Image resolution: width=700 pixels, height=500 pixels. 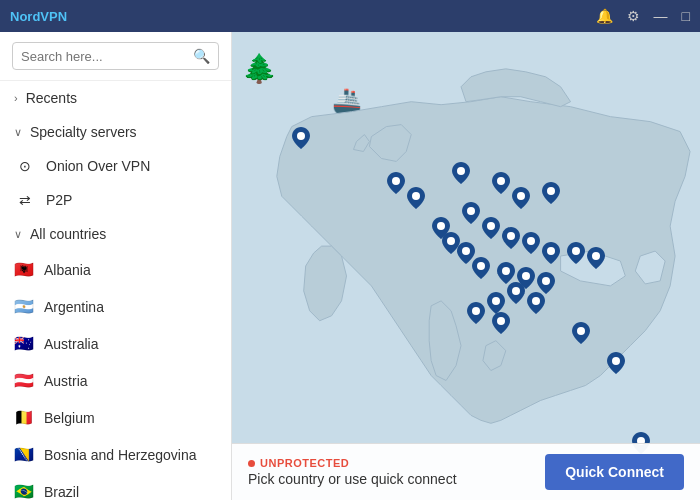 What do you see at coordinates (643, 16) in the screenshot?
I see `titlebar-controls: 🔔 ⚙ — □` at bounding box center [643, 16].